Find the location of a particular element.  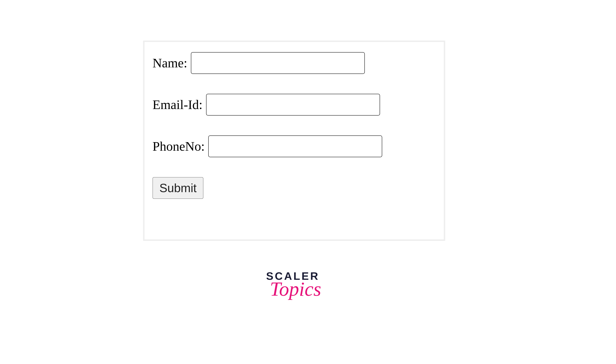

name-input is located at coordinates (278, 63).